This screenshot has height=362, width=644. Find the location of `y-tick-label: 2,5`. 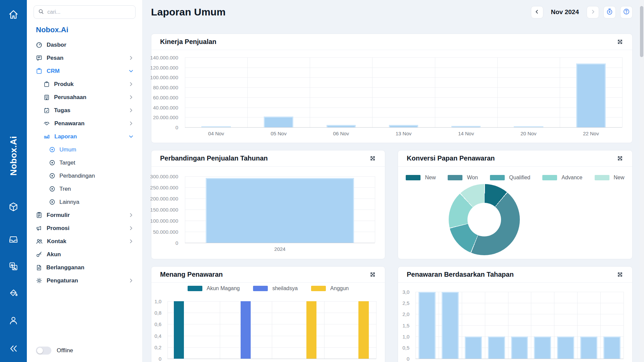

y-tick-label: 2,5 is located at coordinates (406, 303).